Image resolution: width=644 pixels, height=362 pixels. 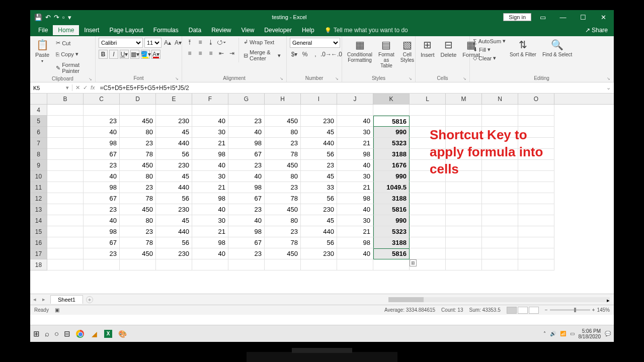 I want to click on save-icon: 💾, so click(x=38, y=17).